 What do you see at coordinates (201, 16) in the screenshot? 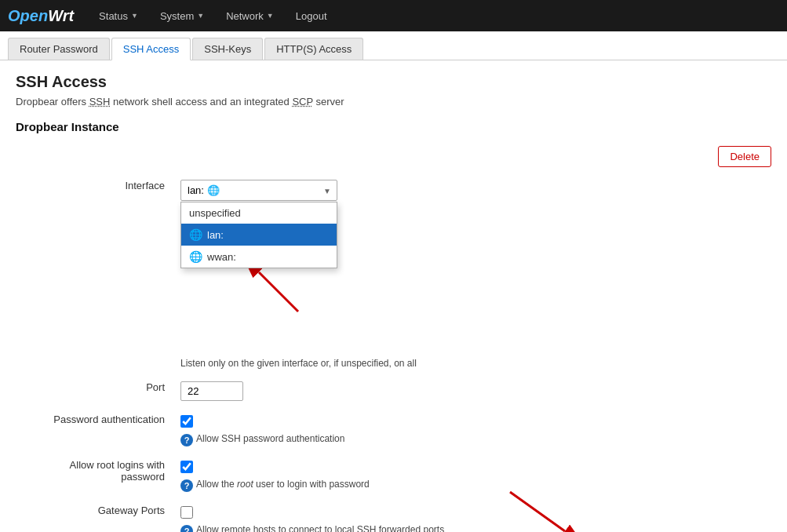
I see `system-dropdown-arrow: ▼` at bounding box center [201, 16].